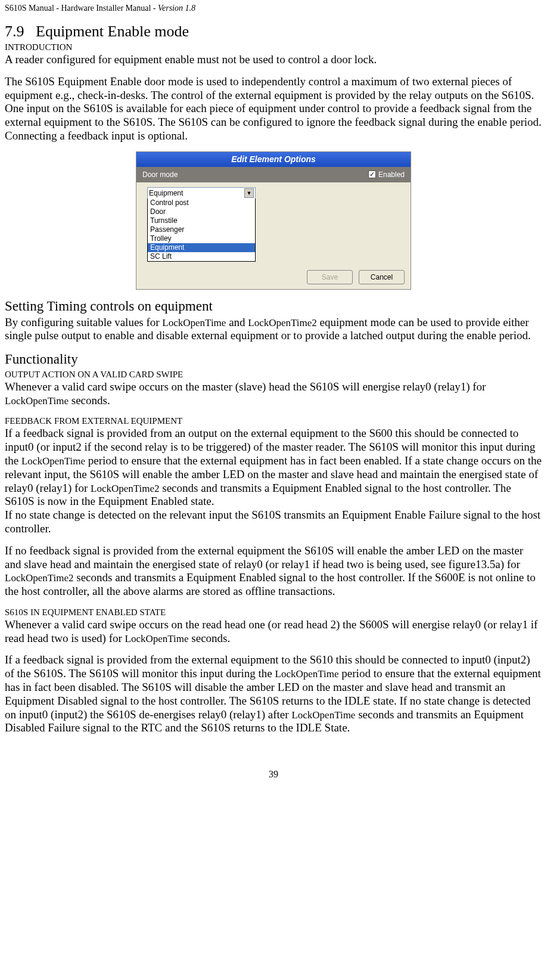 This screenshot has height=980, width=547. I want to click on check-icon: ✓, so click(372, 174).